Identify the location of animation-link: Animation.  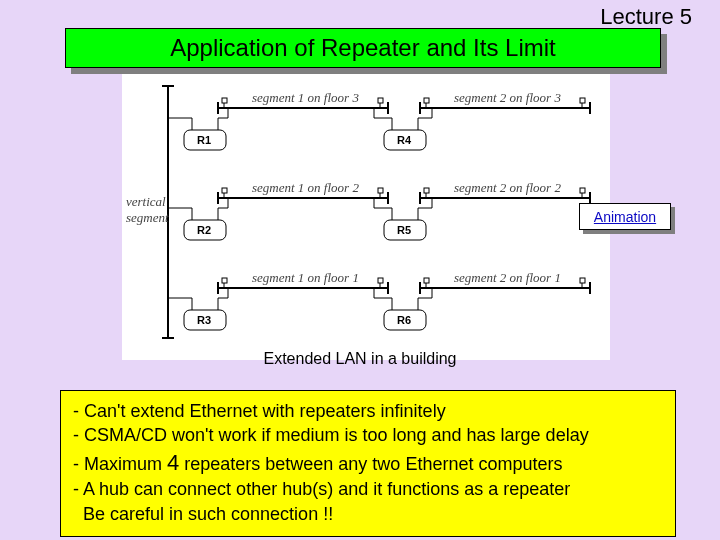
(625, 217).